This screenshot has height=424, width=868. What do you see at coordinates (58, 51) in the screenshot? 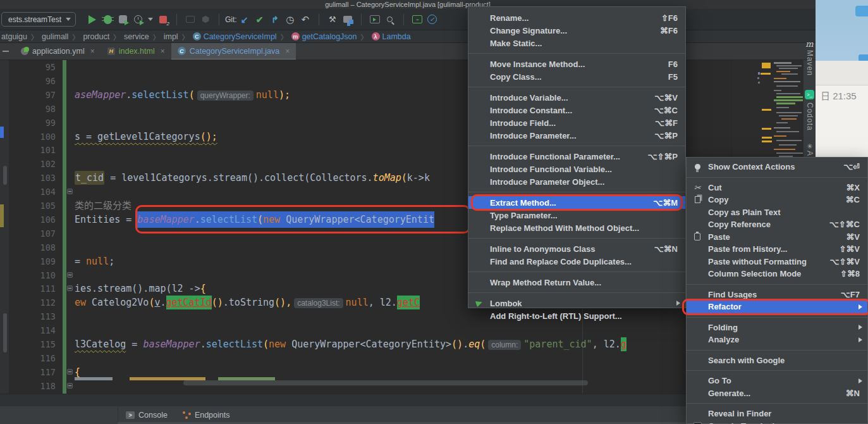
I see `editor-tab-application.yml: application.yml×` at bounding box center [58, 51].